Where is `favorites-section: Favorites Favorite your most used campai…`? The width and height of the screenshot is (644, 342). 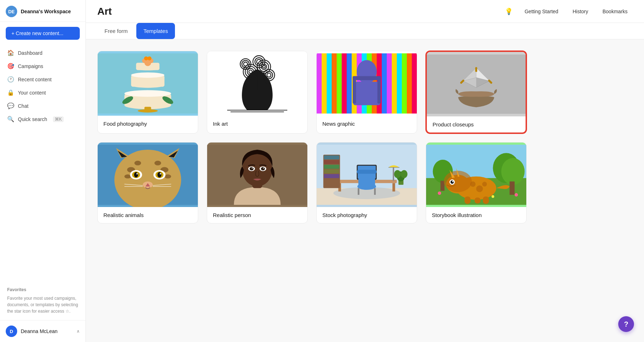 favorites-section: Favorites Favorite your most used campai… is located at coordinates (43, 301).